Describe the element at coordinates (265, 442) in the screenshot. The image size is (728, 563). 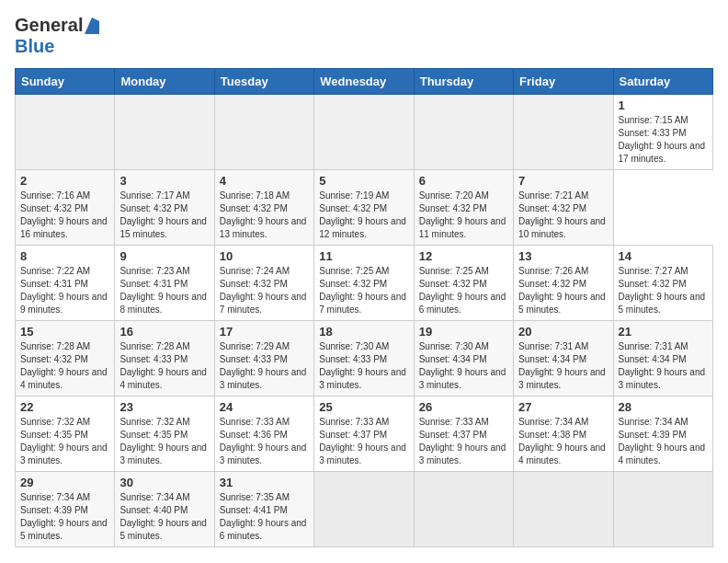
I see `day-info: Sunrise: 7:33 AMSunset: 4:36 PMDaylight:…` at that location.